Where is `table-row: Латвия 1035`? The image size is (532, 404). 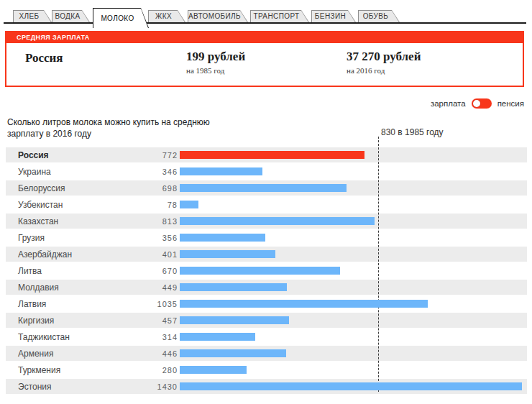 table-row: Латвия 1035 is located at coordinates (266, 303).